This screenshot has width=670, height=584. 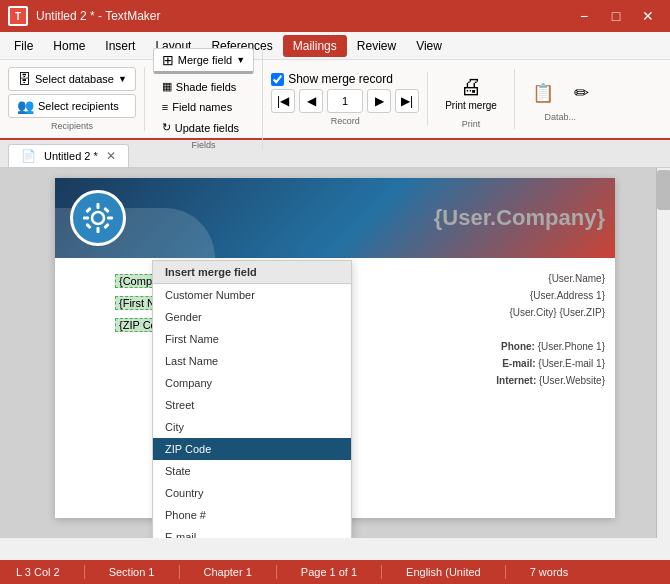 What do you see at coordinates (84, 572) in the screenshot?
I see `sep1` at bounding box center [84, 572].